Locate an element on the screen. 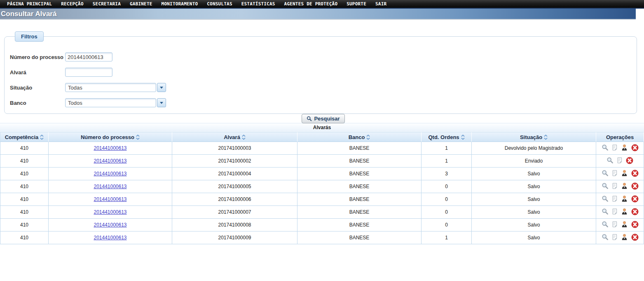 The image size is (644, 281). column-header-processo: Número do processo is located at coordinates (110, 137).